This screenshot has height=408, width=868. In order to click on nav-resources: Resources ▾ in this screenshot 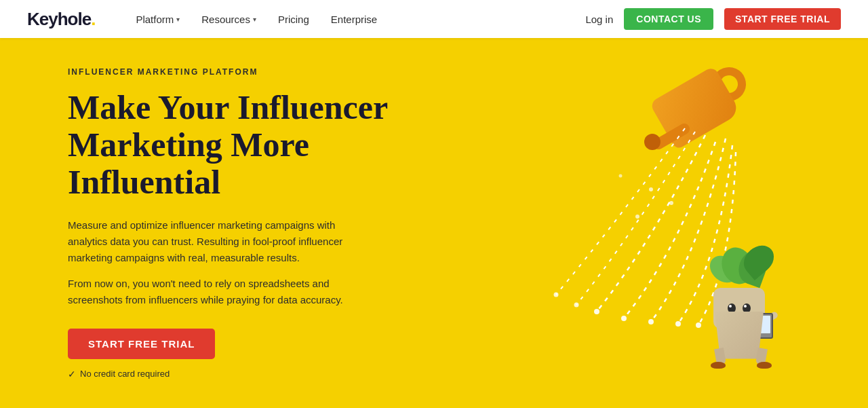, I will do `click(229, 19)`.